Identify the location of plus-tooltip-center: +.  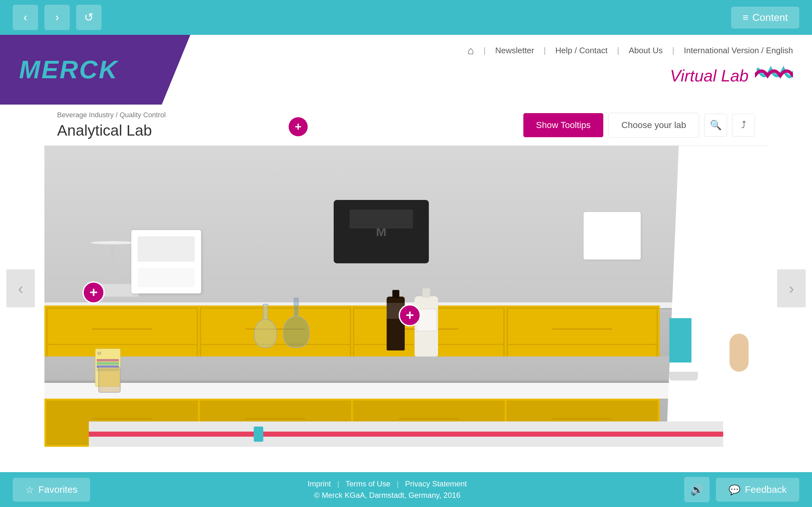
(410, 315).